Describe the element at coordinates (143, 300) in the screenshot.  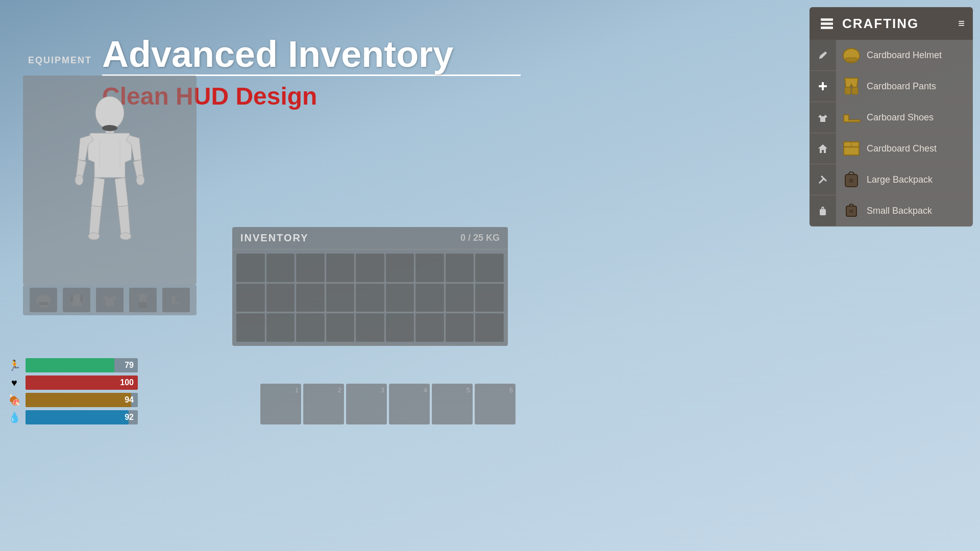
I see `equip-slot-legs` at that location.